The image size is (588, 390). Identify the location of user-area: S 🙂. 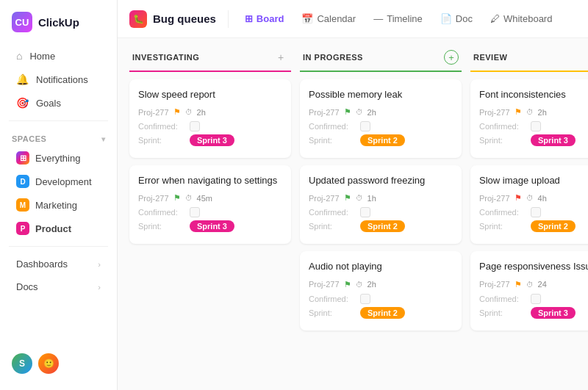
(59, 364).